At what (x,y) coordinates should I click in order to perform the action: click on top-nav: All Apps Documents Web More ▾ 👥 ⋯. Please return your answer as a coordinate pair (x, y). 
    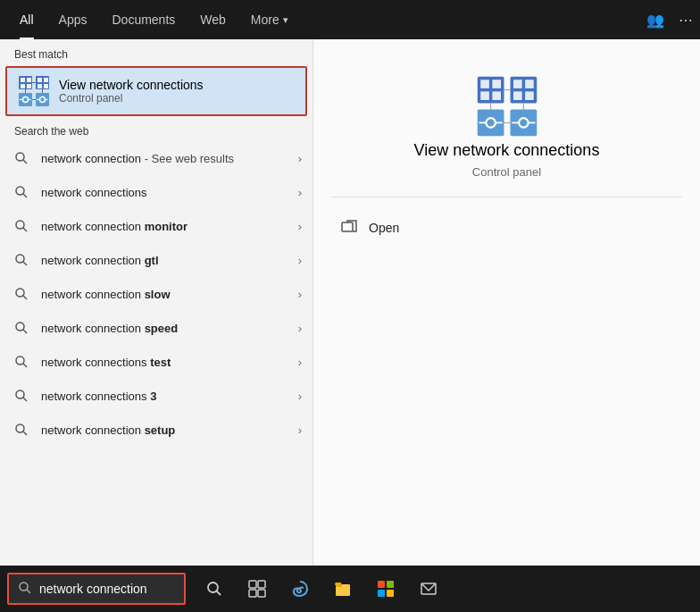
    Looking at the image, I should click on (350, 20).